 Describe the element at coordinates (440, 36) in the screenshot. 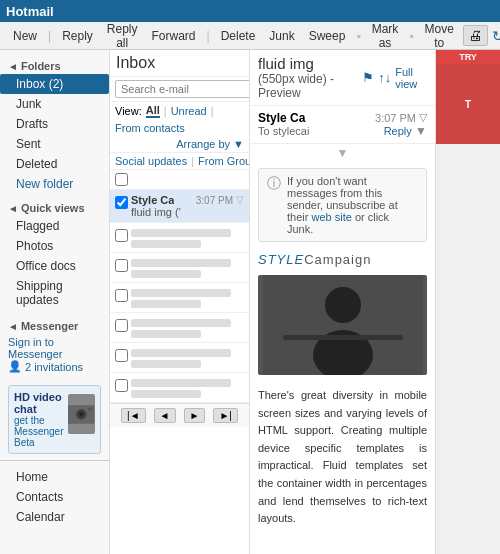

I see `move-to-button: Move to` at that location.